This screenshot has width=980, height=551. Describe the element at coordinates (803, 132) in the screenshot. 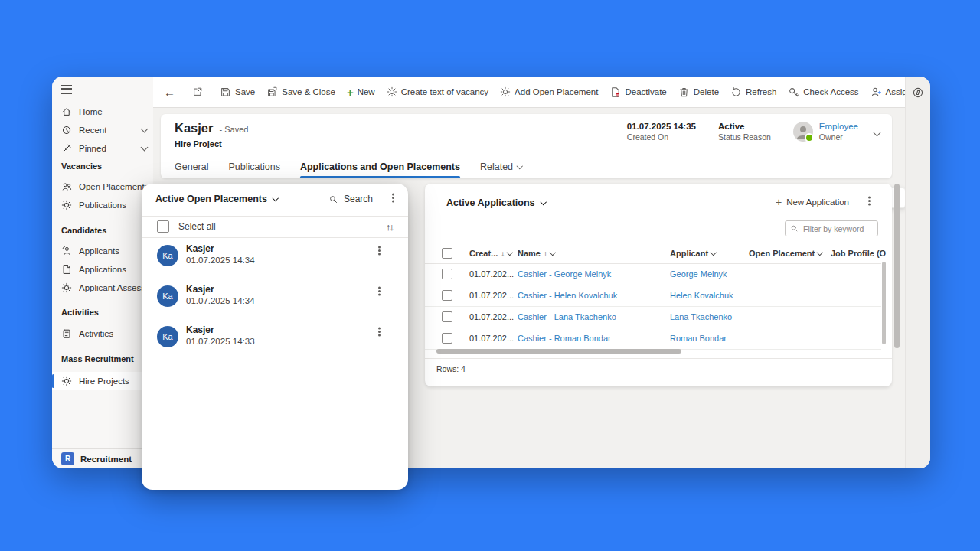

I see `owner-avatar` at that location.